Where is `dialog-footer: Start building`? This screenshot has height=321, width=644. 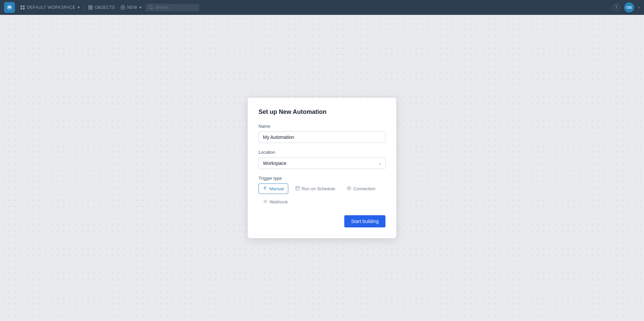 dialog-footer: Start building is located at coordinates (322, 221).